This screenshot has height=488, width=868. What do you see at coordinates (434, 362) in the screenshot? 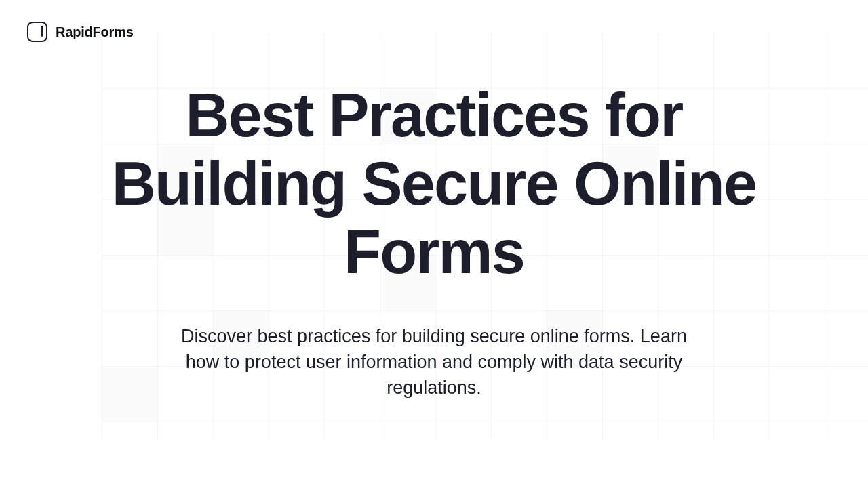
I see `page-subtitle: Discover best practices for building sec…` at bounding box center [434, 362].